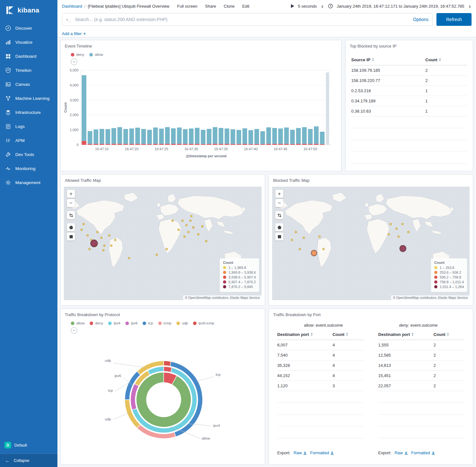  What do you see at coordinates (422, 355) in the screenshot?
I see `table-row: 12,5852` at bounding box center [422, 355].